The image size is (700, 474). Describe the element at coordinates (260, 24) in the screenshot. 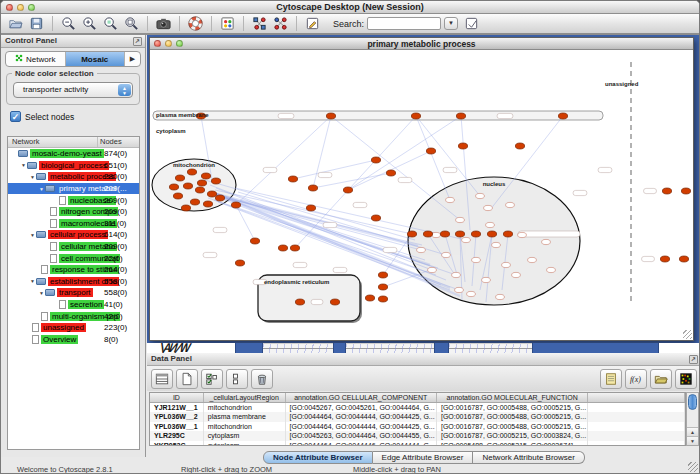

I see `layout-nodes-icon` at that location.